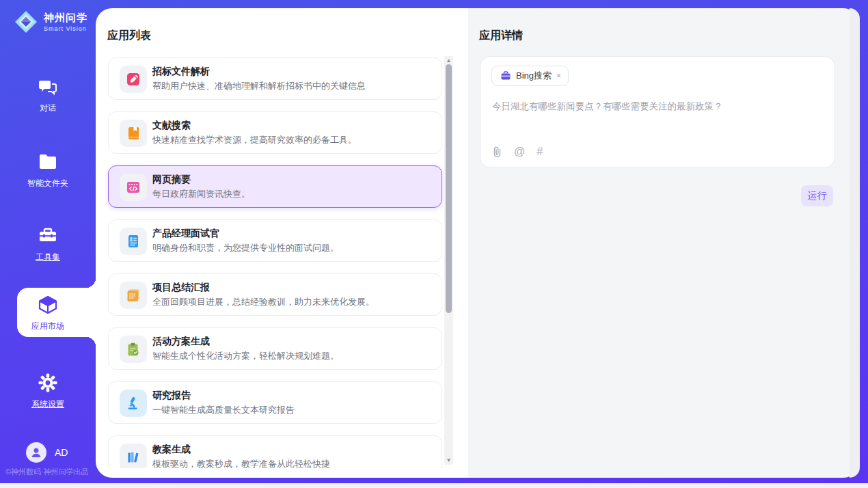  I want to click on app-card-desc: 模板驱动，教案秒成，教学准备从此轻松快捷, so click(241, 463).